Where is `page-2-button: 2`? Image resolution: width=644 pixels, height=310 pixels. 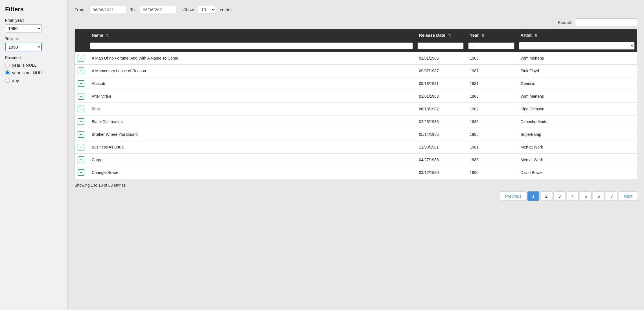 page-2-button: 2 is located at coordinates (546, 196).